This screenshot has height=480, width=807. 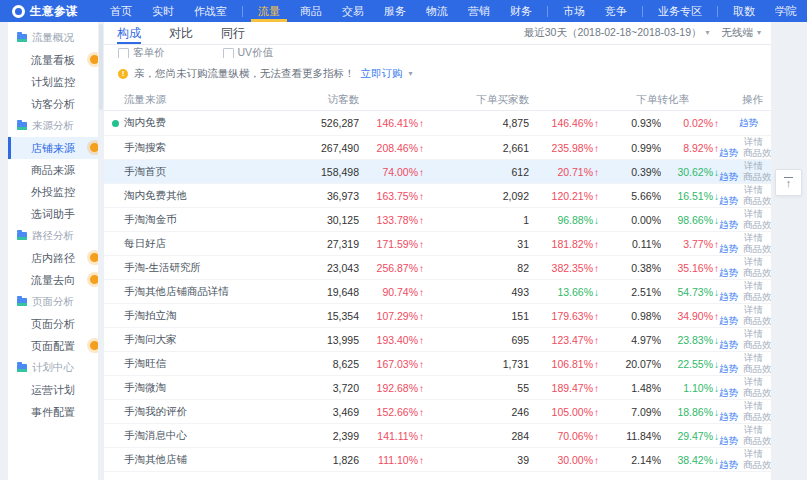 What do you see at coordinates (121, 11) in the screenshot?
I see `nav-item: 首页` at bounding box center [121, 11].